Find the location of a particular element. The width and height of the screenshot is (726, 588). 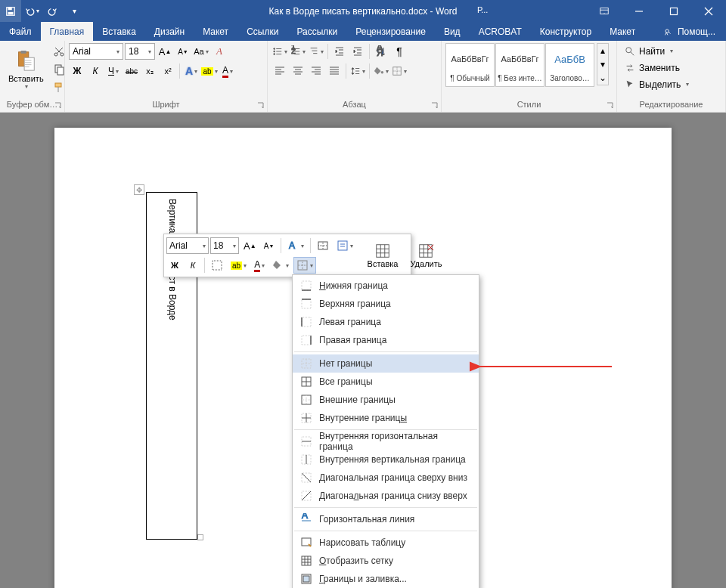

styles-dialog-launcher is located at coordinates (610, 106).